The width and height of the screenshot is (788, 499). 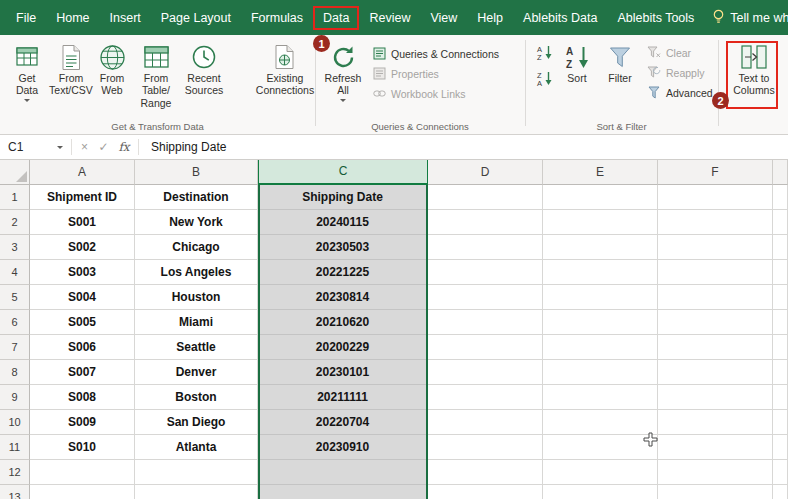 I want to click on cell-A12, so click(x=82, y=472).